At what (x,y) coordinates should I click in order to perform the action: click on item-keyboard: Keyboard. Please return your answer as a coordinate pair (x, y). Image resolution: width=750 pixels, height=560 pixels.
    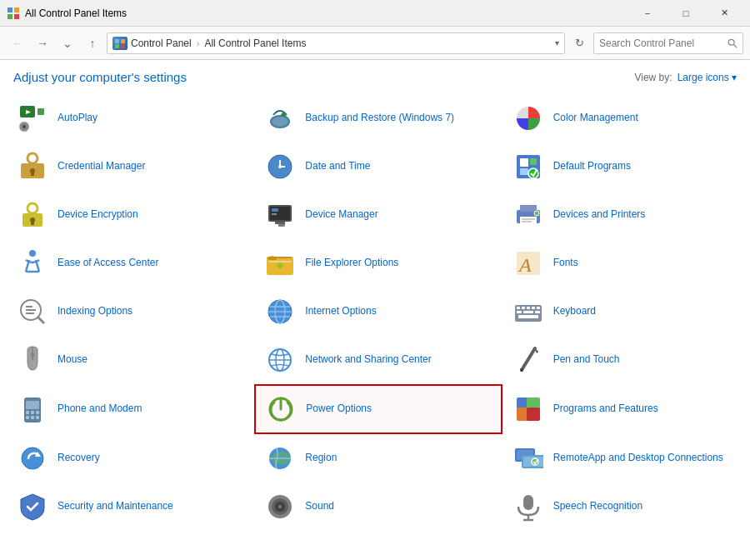
    Looking at the image, I should click on (627, 312).